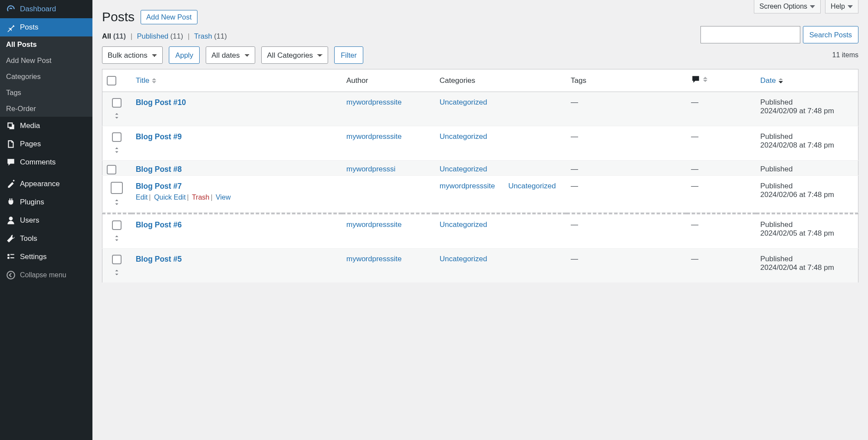 The width and height of the screenshot is (868, 440). I want to click on submenu-add-new: Add New Post, so click(46, 61).